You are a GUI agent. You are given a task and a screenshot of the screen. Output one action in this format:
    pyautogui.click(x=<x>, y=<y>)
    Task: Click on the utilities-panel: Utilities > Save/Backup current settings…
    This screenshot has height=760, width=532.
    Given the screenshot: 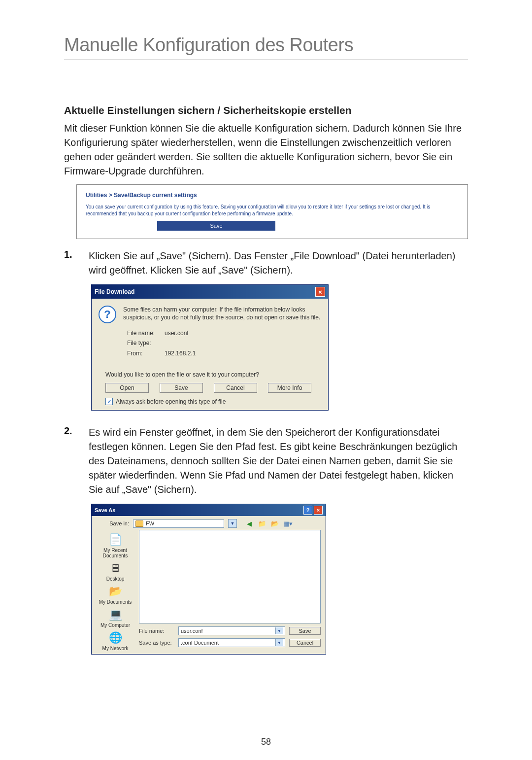 What is the action you would take?
    pyautogui.click(x=272, y=212)
    